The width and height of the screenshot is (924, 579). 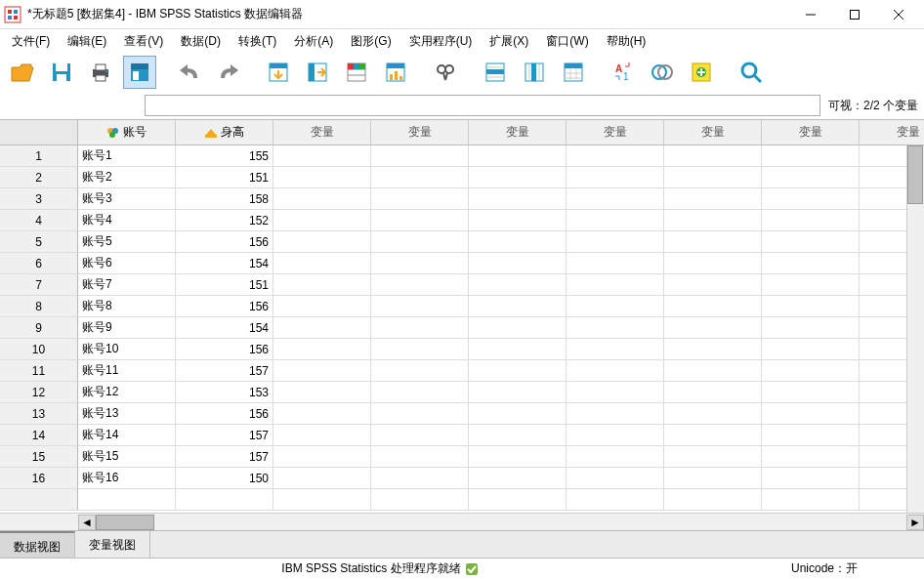 What do you see at coordinates (189, 72) in the screenshot?
I see `undo-button` at bounding box center [189, 72].